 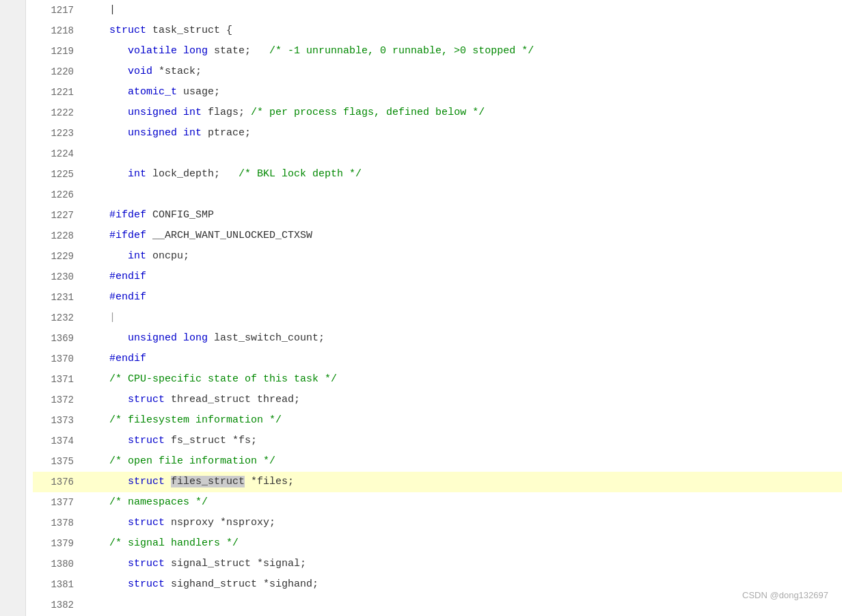 I want to click on code-line: 1369 unsigned long last_switch_count;, so click(x=437, y=338).